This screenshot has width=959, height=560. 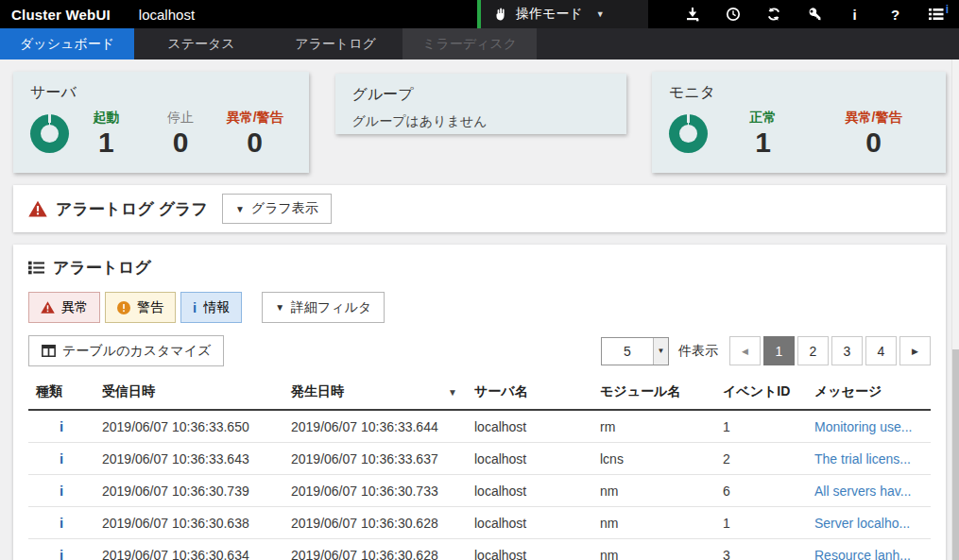 I want to click on integrated-info-badge: i, so click(x=947, y=9).